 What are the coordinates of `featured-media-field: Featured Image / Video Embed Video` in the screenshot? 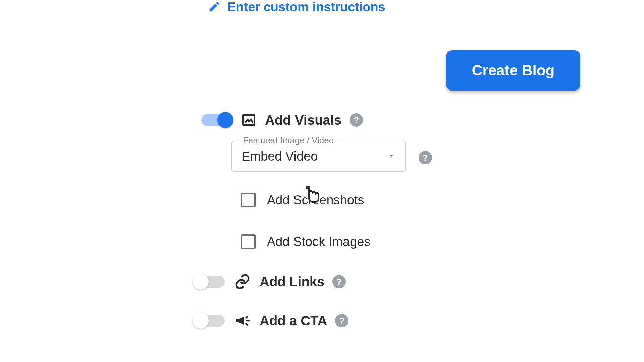 It's located at (319, 156).